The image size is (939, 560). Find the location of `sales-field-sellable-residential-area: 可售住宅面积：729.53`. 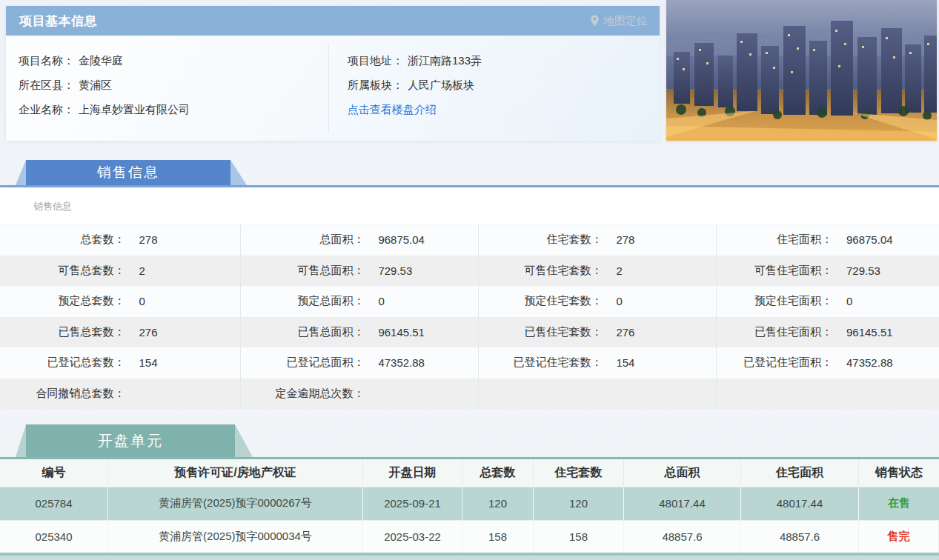

sales-field-sellable-residential-area: 可售住宅面积：729.53 is located at coordinates (828, 271).